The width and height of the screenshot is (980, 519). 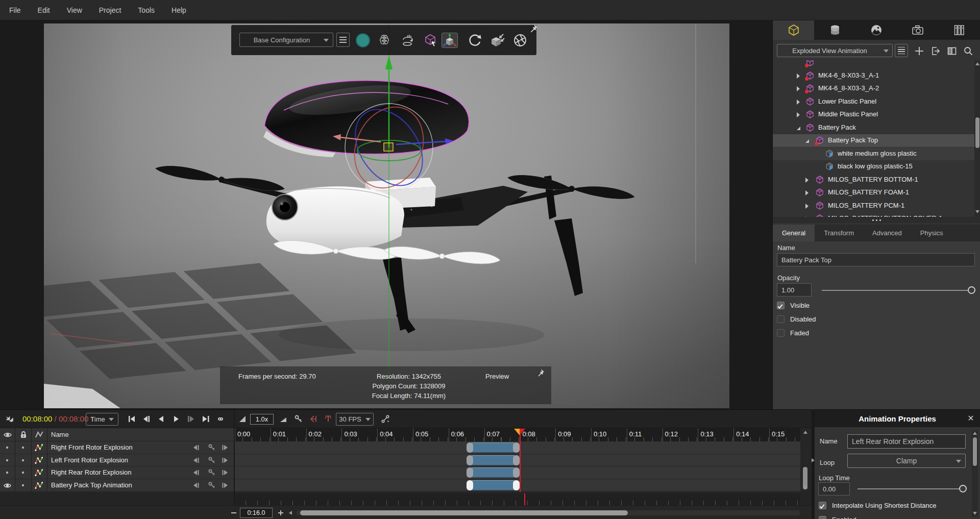 I want to click on chevron-expanded-icon, so click(x=807, y=141).